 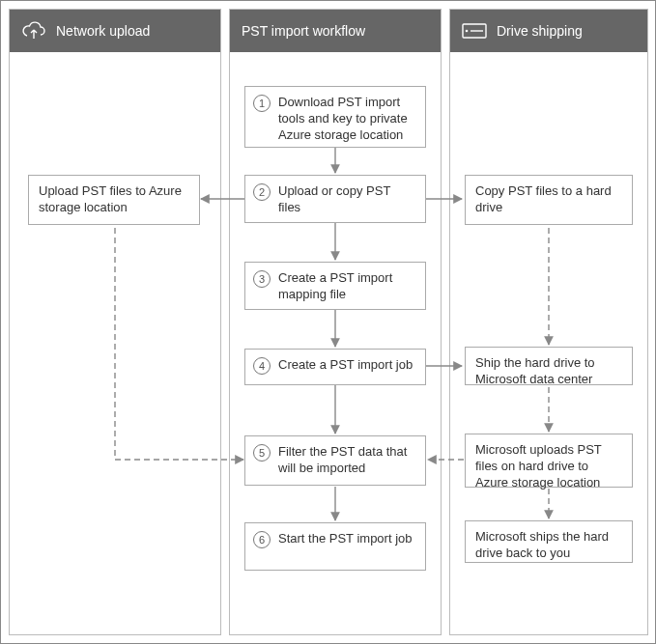 What do you see at coordinates (34, 31) in the screenshot?
I see `cloud-upload-icon` at bounding box center [34, 31].